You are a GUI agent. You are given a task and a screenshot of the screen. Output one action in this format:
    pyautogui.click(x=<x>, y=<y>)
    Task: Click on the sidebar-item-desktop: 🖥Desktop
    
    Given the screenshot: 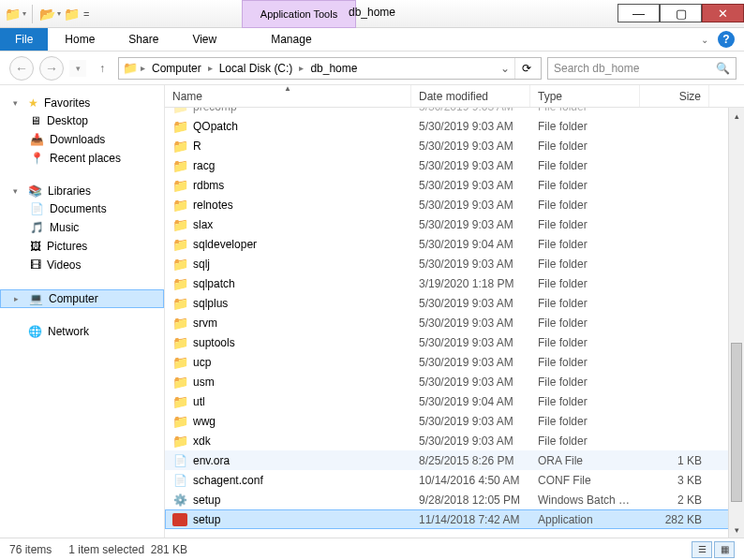 What is the action you would take?
    pyautogui.click(x=82, y=121)
    